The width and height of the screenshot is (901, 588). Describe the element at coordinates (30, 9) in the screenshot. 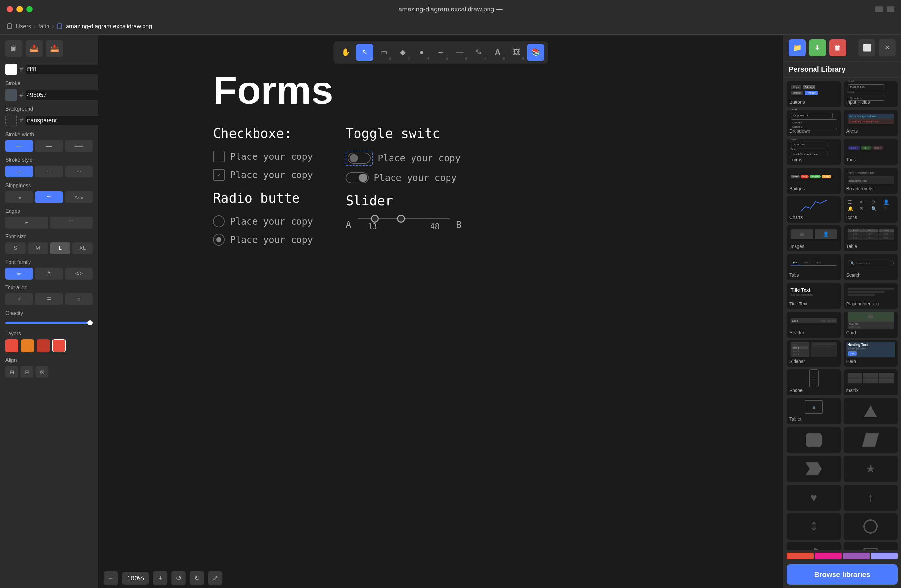

I see `maximize-button` at that location.